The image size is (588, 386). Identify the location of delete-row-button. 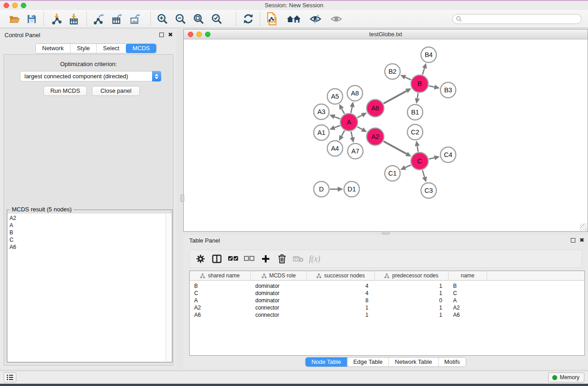
(282, 259).